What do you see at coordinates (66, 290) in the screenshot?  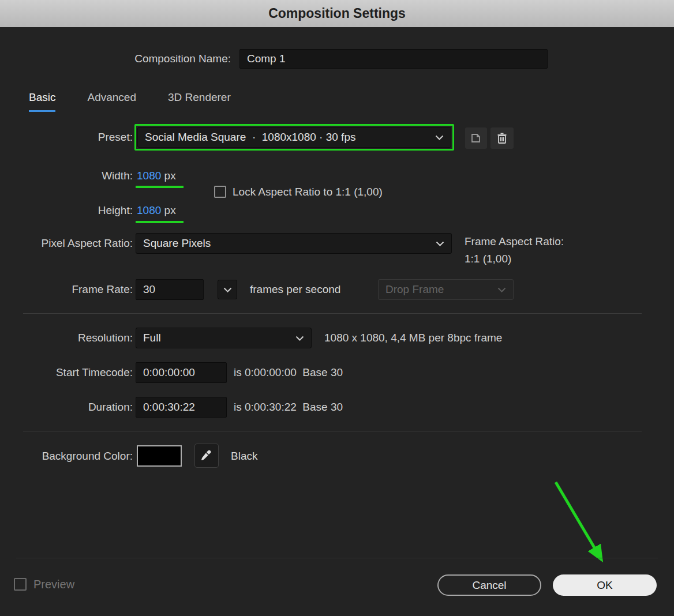 I see `frame-rate-label: Frame Rate:` at bounding box center [66, 290].